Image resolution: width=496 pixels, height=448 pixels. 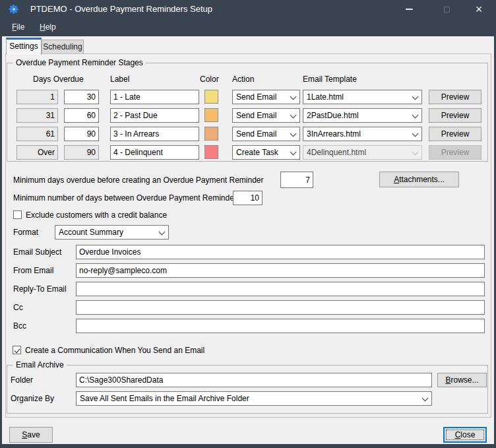 I want to click on communication-checkbox, so click(x=17, y=350).